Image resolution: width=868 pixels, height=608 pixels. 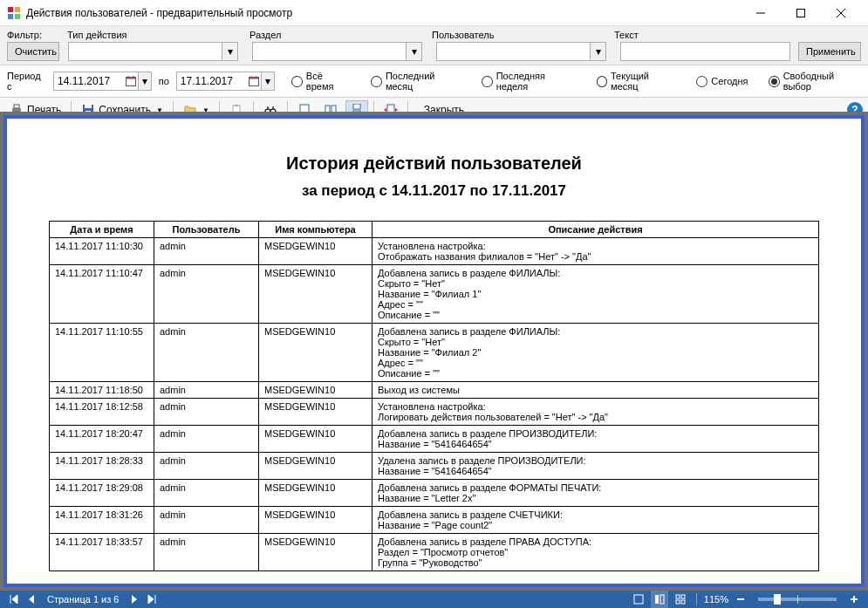 I want to click on view-mode-2-button, so click(x=660, y=599).